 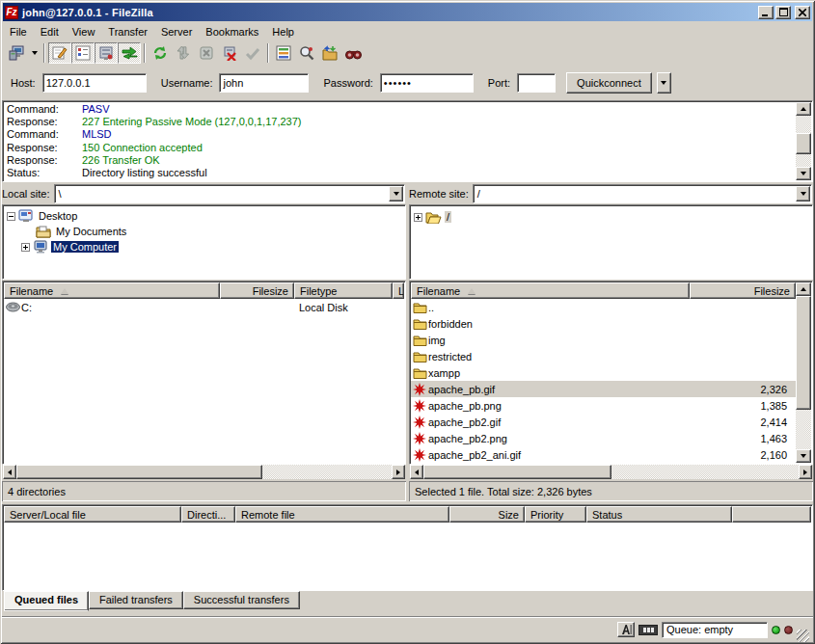 What do you see at coordinates (191, 121) in the screenshot?
I see `log-text: 227 Entering Passive Mode (127,0,0,1,17,…` at bounding box center [191, 121].